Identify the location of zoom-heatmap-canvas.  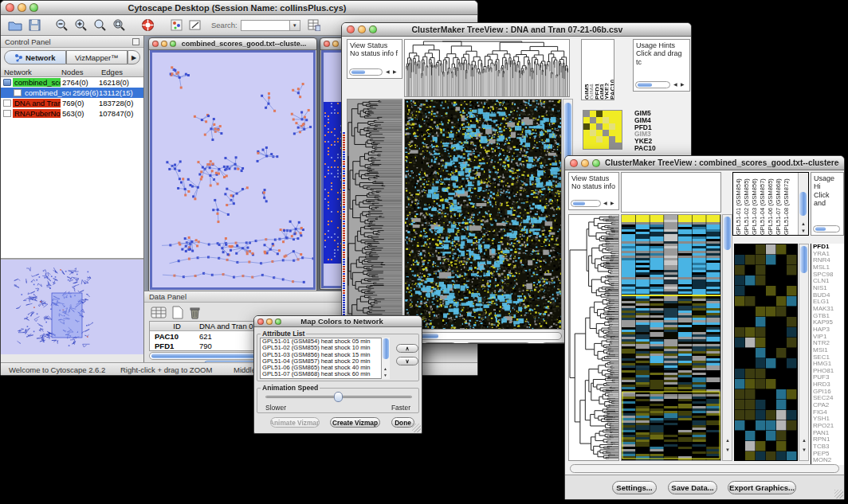
(766, 352).